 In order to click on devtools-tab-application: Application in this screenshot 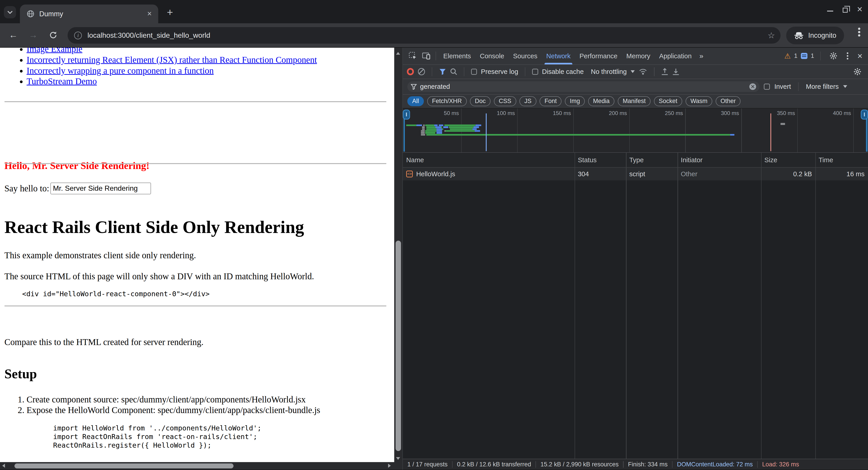, I will do `click(675, 56)`.